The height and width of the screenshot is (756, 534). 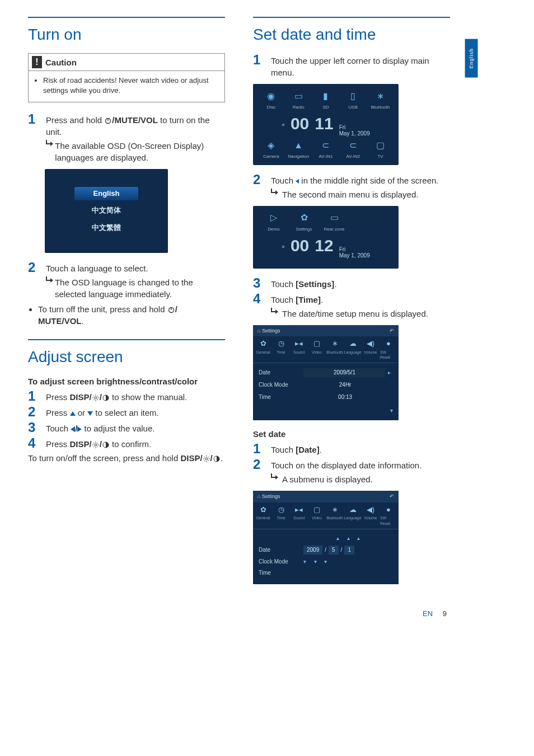 I want to click on adjust-subhead: To adjust screen brightness/contrast/col…, so click(x=127, y=382).